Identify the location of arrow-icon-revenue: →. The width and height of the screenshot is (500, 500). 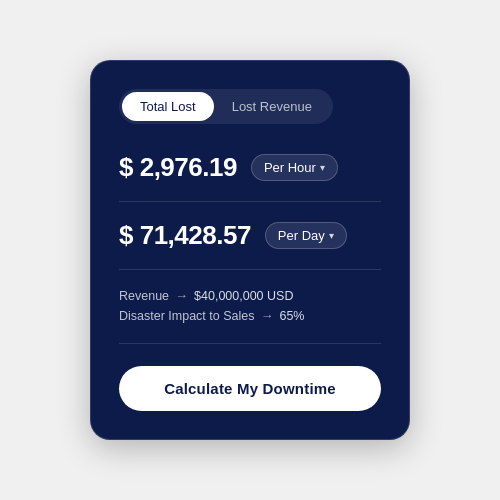
(182, 296).